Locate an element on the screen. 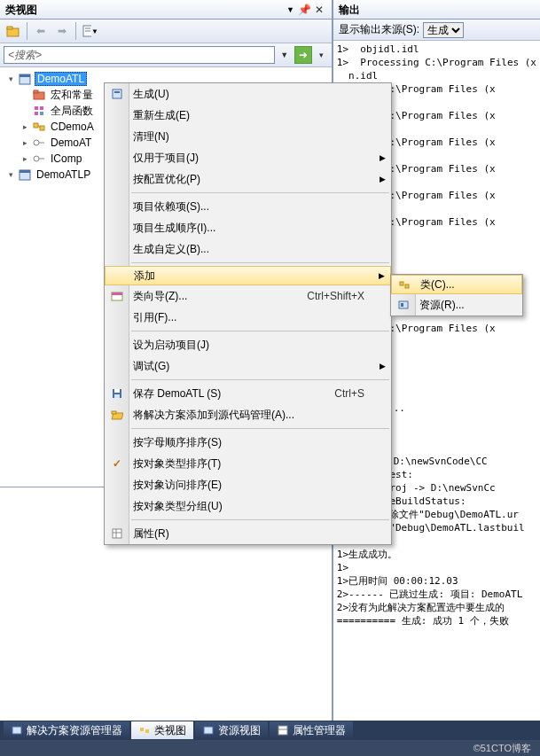 This screenshot has width=540, height=756. add-submenu: 类(C)...资源(R)... is located at coordinates (457, 295).